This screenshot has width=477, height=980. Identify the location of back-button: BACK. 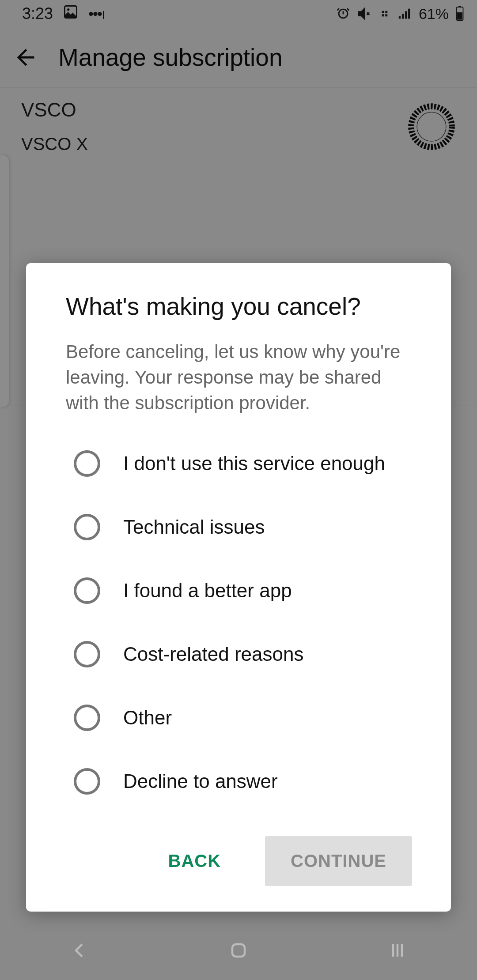
(195, 861).